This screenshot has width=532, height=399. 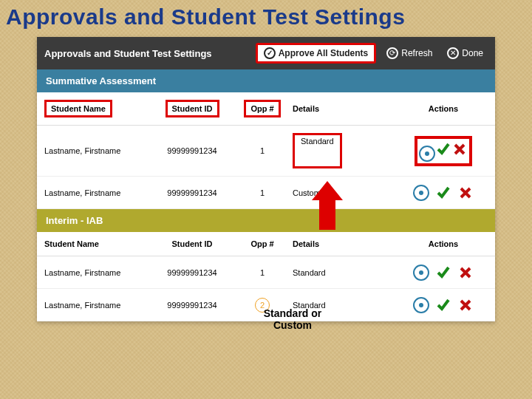 I want to click on refresh-icon: ⟳, so click(x=392, y=53).